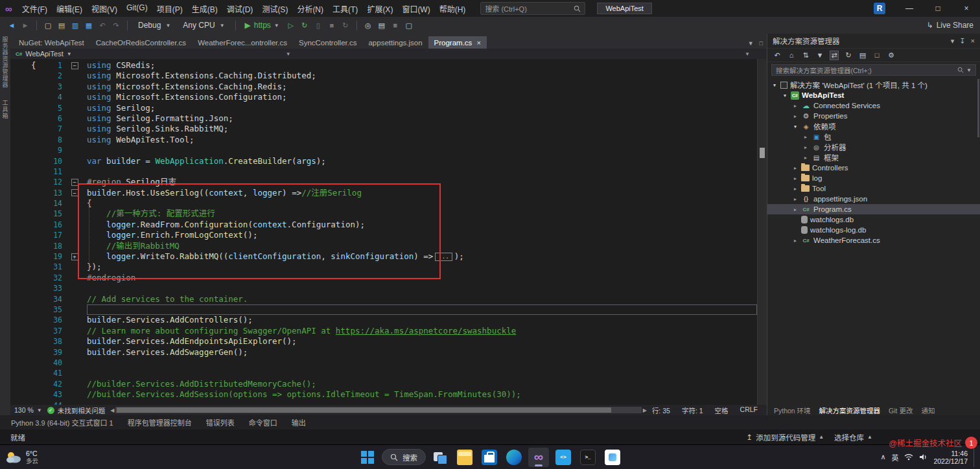 The image size is (980, 469). What do you see at coordinates (863, 56) in the screenshot?
I see `collapse-all-icon: ▤` at bounding box center [863, 56].